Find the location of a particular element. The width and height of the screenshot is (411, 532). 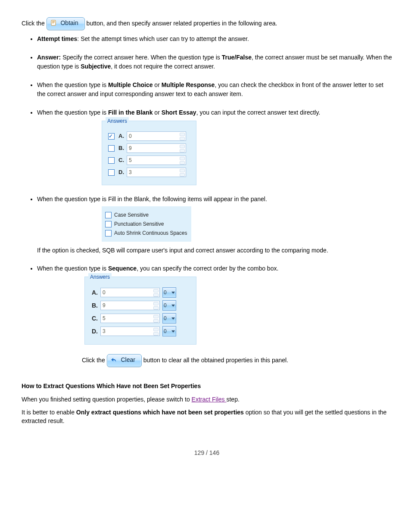

obtain-button-label: Obtain is located at coordinates (69, 23).